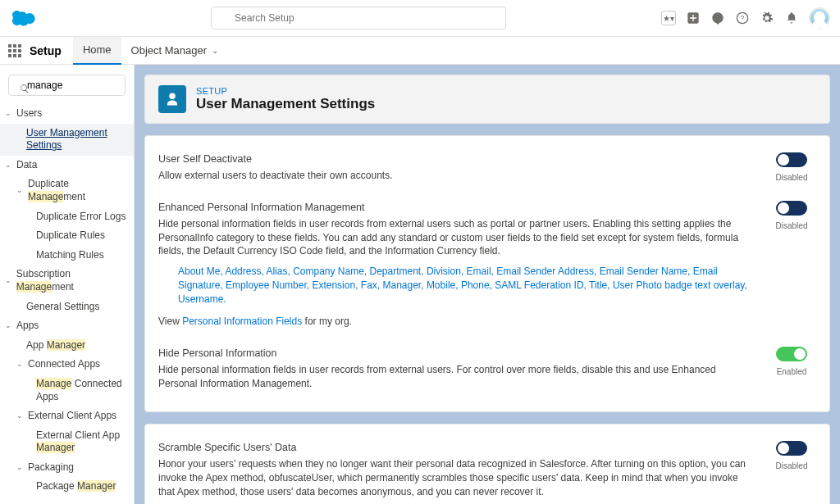  What do you see at coordinates (285, 104) in the screenshot?
I see `page-title: User Management Settings` at bounding box center [285, 104].